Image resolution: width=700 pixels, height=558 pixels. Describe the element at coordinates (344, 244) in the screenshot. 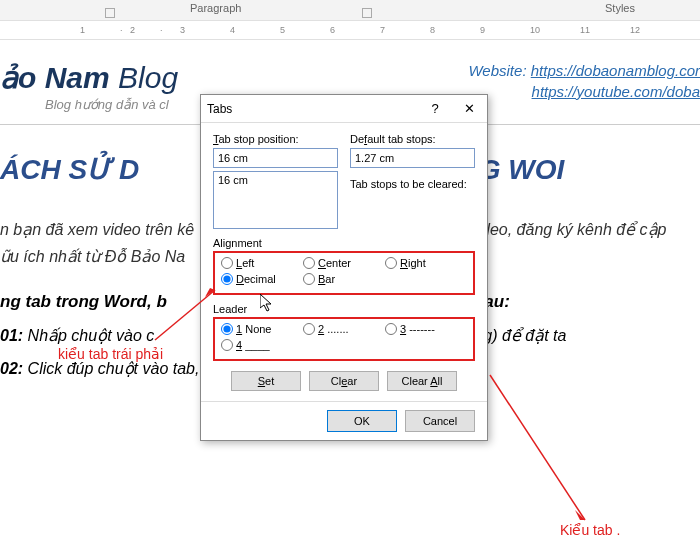

I see `alignment-group-label: Alignment` at that location.